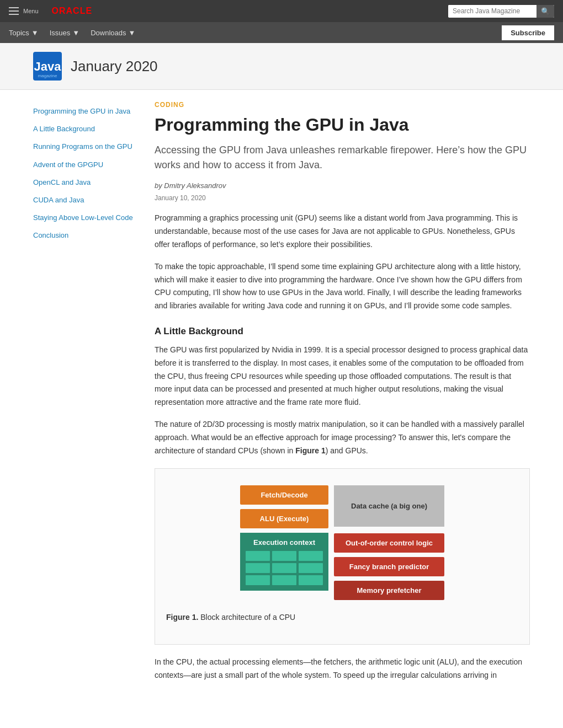  What do you see at coordinates (501, 11) in the screenshot?
I see `top-bar-right: 🔍` at bounding box center [501, 11].